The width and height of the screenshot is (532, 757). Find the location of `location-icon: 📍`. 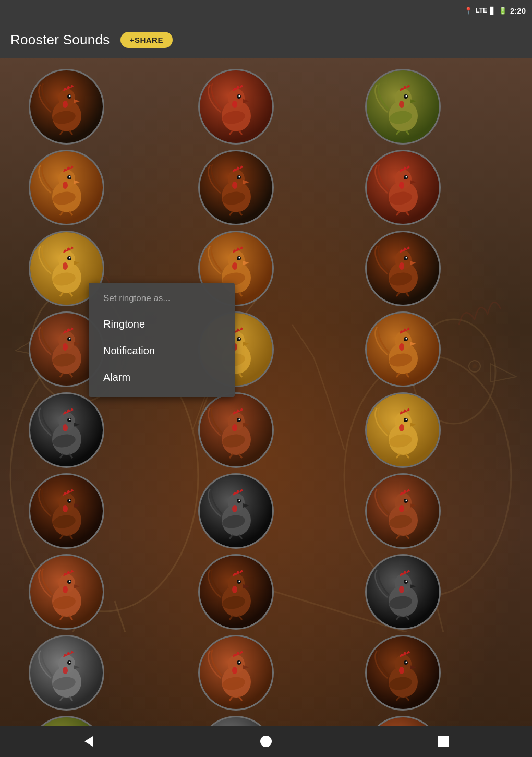

location-icon: 📍 is located at coordinates (468, 10).